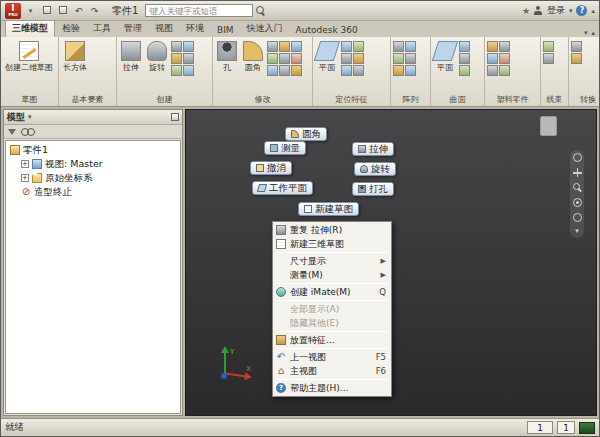 The image size is (600, 437). Describe the element at coordinates (93, 192) in the screenshot. I see `tree-item-end-of-part: ⊘ 造型终止` at that location.